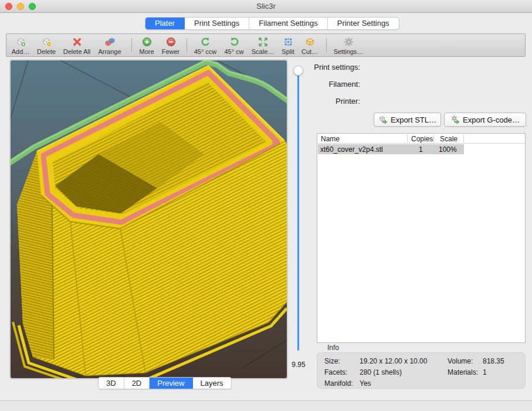 The width and height of the screenshot is (532, 411). What do you see at coordinates (77, 42) in the screenshot?
I see `delete-all-icon` at bounding box center [77, 42].